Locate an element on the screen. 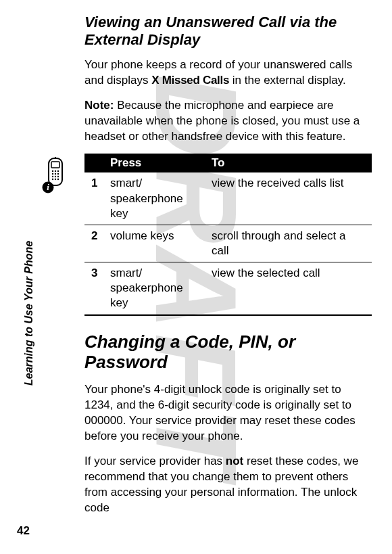 The image size is (392, 554). table-row: 2 volume keys scroll through and select … is located at coordinates (228, 244).